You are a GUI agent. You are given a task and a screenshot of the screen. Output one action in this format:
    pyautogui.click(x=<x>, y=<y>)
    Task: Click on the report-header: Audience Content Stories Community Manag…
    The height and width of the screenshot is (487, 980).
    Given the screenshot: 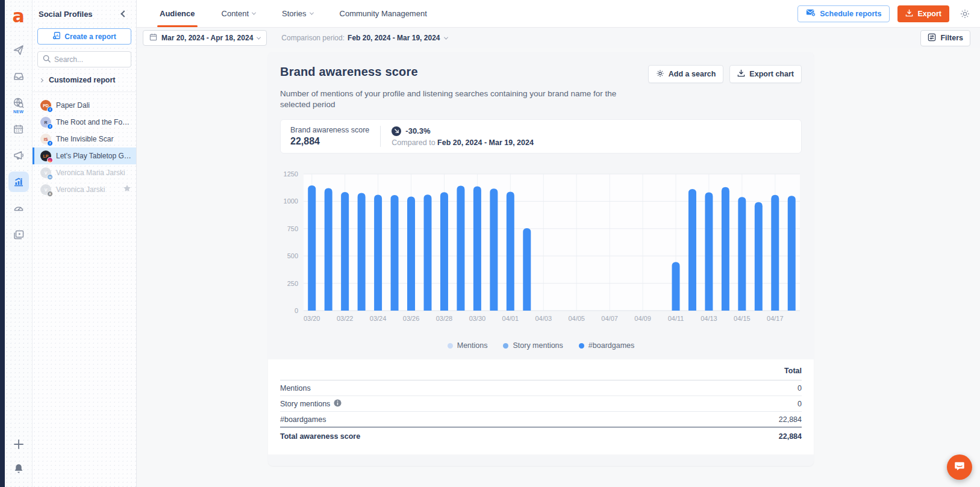 What is the action you would take?
    pyautogui.click(x=558, y=14)
    